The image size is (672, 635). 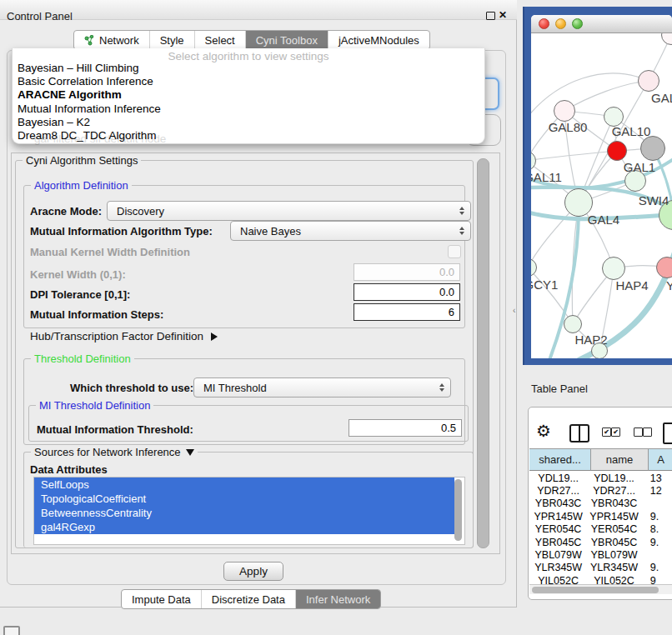 What do you see at coordinates (600, 528) in the screenshot?
I see `table-body: YDL19...YDL19...13YDR27...YDR27...12YBR0…` at bounding box center [600, 528].